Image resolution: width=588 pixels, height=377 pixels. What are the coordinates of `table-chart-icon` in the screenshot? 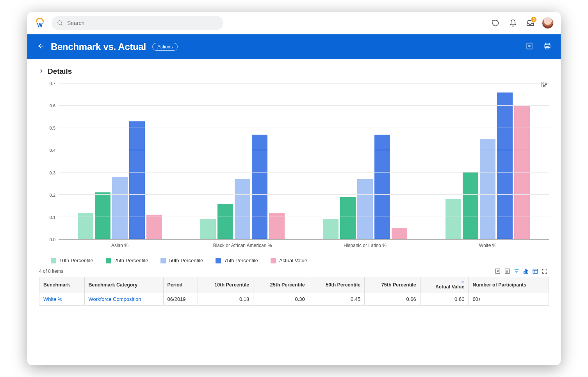 It's located at (526, 271).